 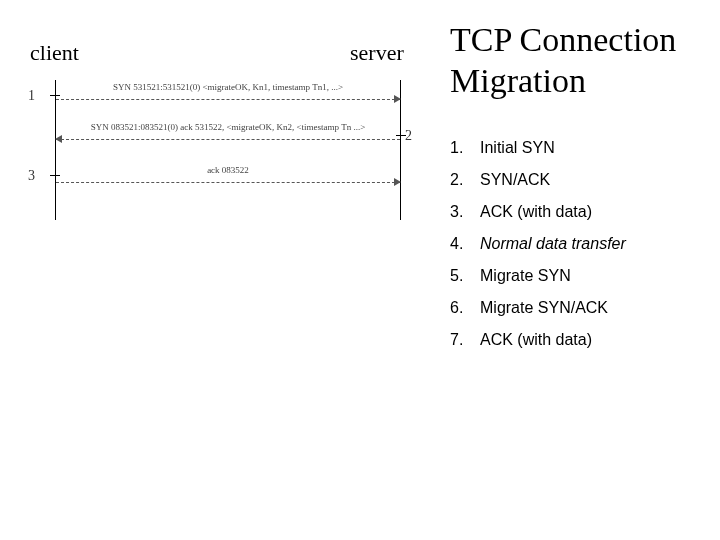 What do you see at coordinates (228, 140) in the screenshot?
I see `arrow-left-icon` at bounding box center [228, 140].